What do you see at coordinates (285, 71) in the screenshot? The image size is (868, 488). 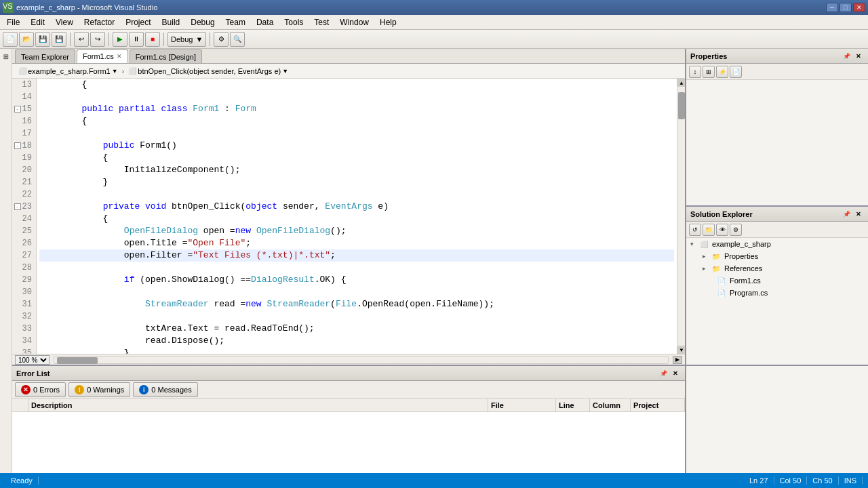 I see `breadcrumb-method-arrow: ▼` at bounding box center [285, 71].